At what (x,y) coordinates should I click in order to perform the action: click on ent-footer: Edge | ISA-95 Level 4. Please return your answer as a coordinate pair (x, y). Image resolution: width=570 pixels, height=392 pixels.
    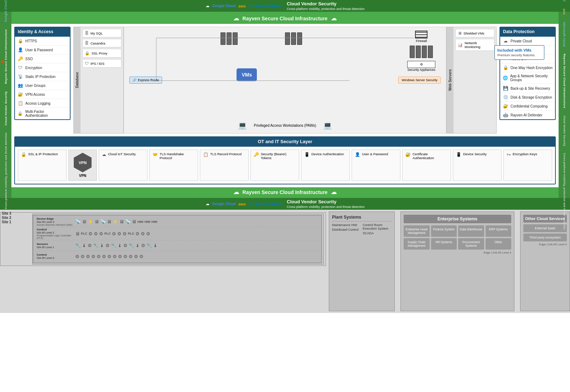
    Looking at the image, I should click on (457, 253).